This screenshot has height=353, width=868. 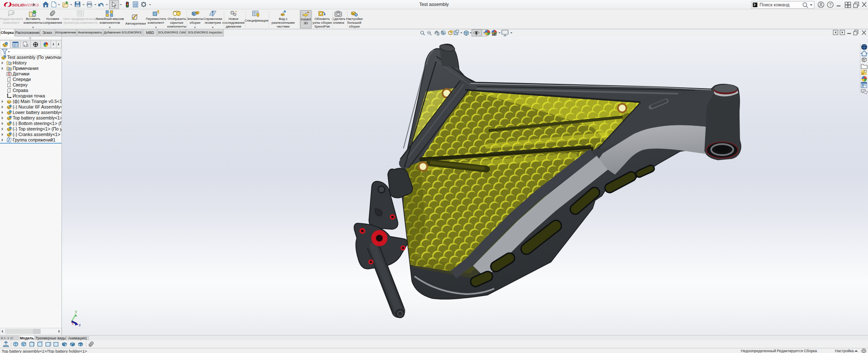 I want to click on svg-text: Test assembly, so click(x=434, y=4).